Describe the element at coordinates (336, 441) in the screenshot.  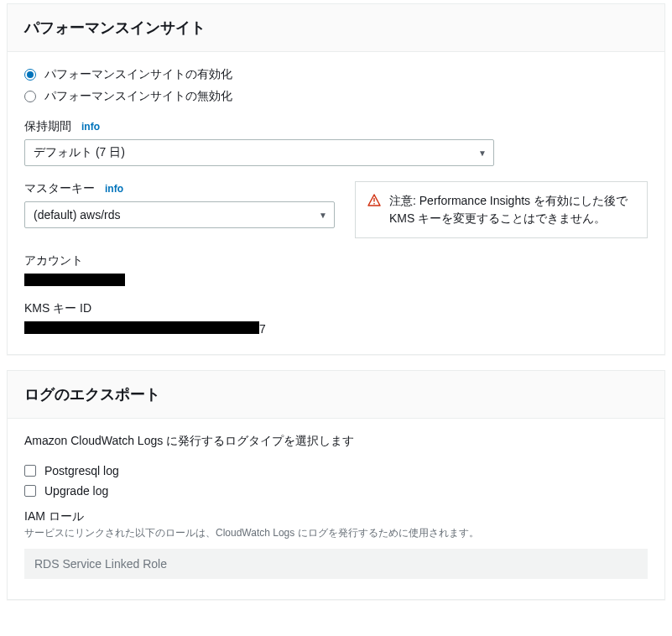
I see `log-export-description: Amazon CloudWatch Logs に発行するログタイプを選択します` at that location.